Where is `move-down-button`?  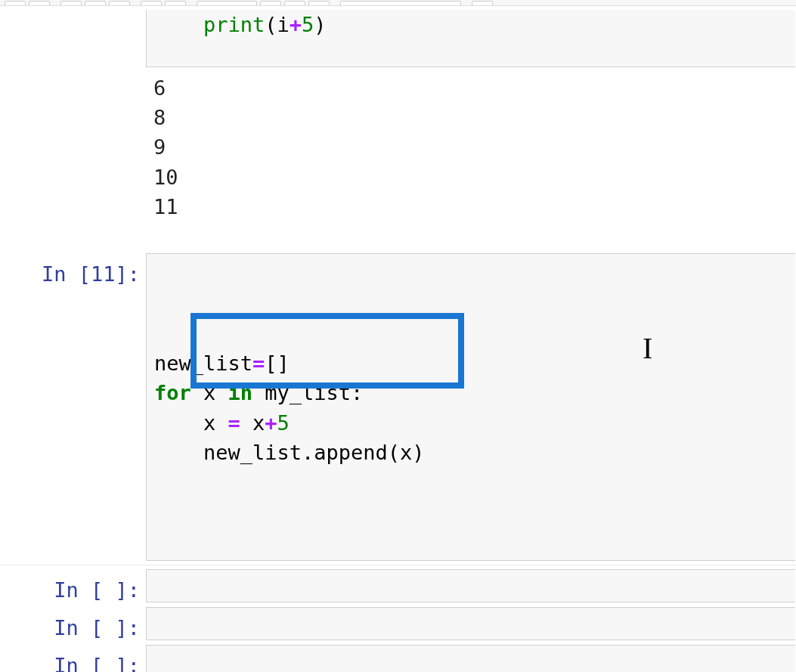 move-down-button is located at coordinates (175, 3).